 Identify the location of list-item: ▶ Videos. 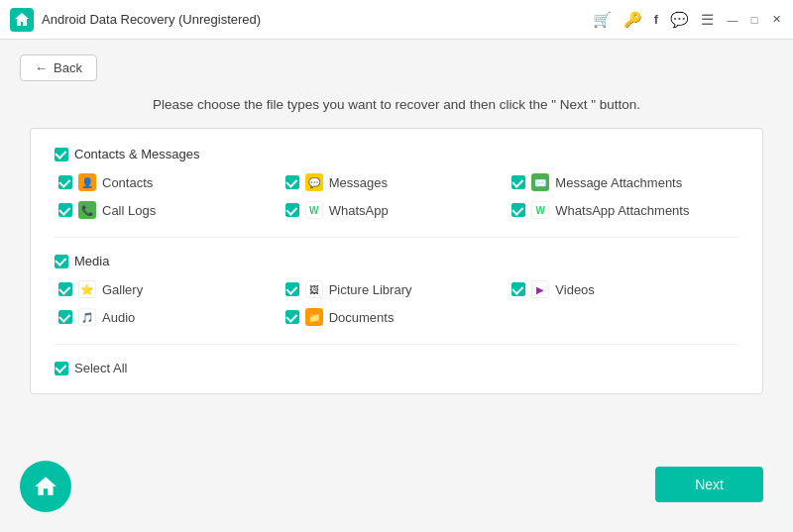
(624, 289).